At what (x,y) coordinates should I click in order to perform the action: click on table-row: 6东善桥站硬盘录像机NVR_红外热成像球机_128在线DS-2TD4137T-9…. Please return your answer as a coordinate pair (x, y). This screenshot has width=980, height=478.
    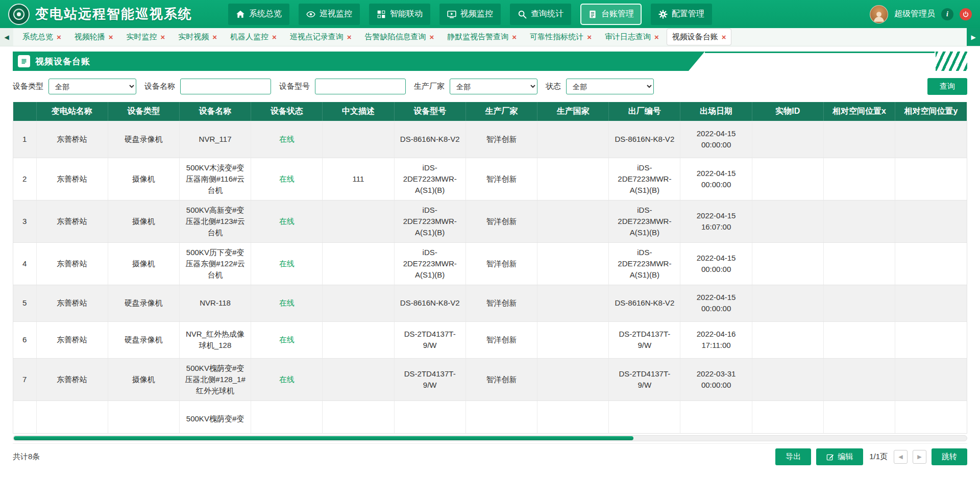
    Looking at the image, I should click on (490, 340).